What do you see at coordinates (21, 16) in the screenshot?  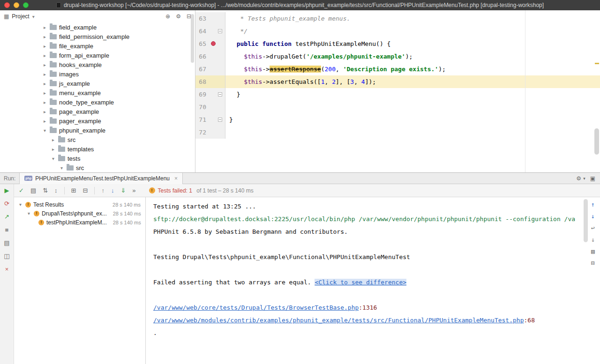 I see `project-panel-title: Project` at bounding box center [21, 16].